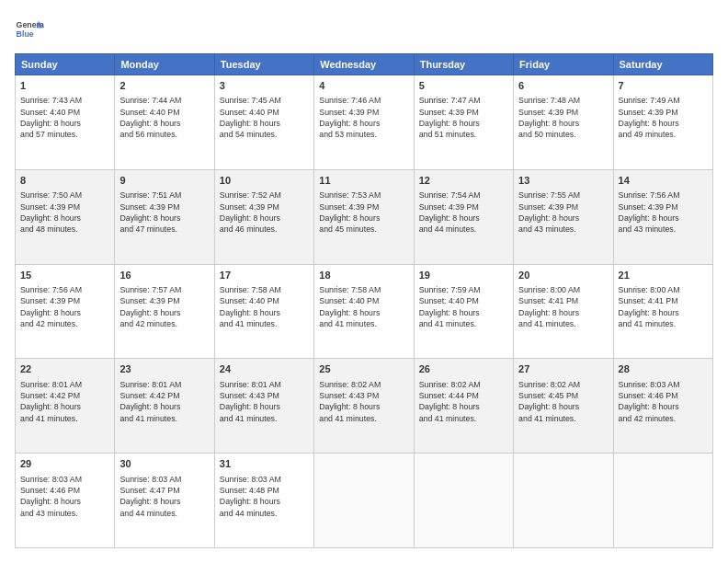 This screenshot has height=563, width=728. I want to click on table-row: 20Sunrise: 8:00 AM Sunset: 4:41 PM Dayli…, so click(563, 311).